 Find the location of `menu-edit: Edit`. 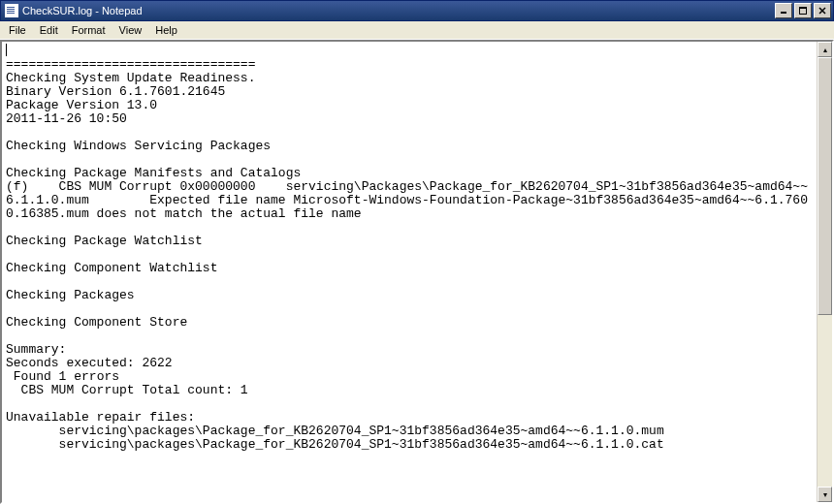

menu-edit: Edit is located at coordinates (48, 30).